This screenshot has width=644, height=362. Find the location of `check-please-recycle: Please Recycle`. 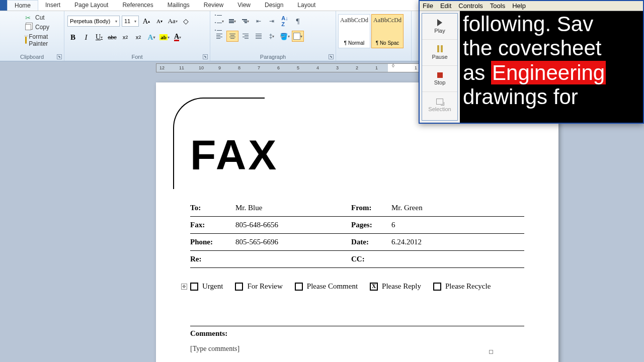

check-please-recycle: Please Recycle is located at coordinates (462, 287).